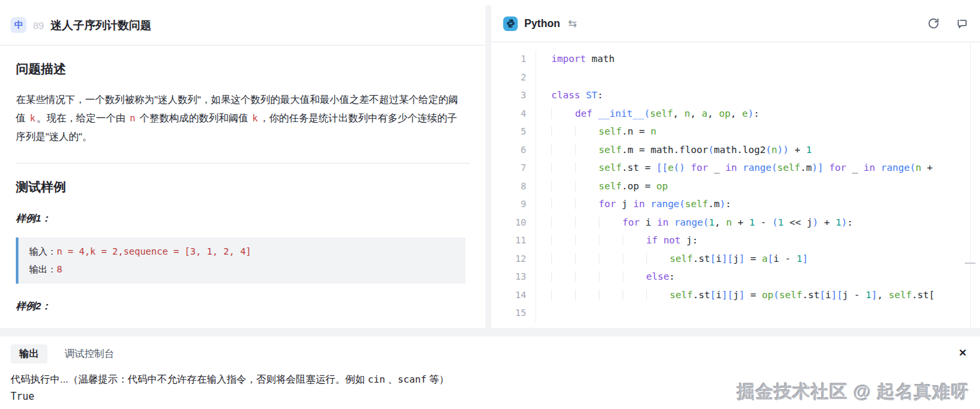 Image resolution: width=980 pixels, height=409 pixels. Describe the element at coordinates (758, 59) in the screenshot. I see `code-line-content: import math` at that location.